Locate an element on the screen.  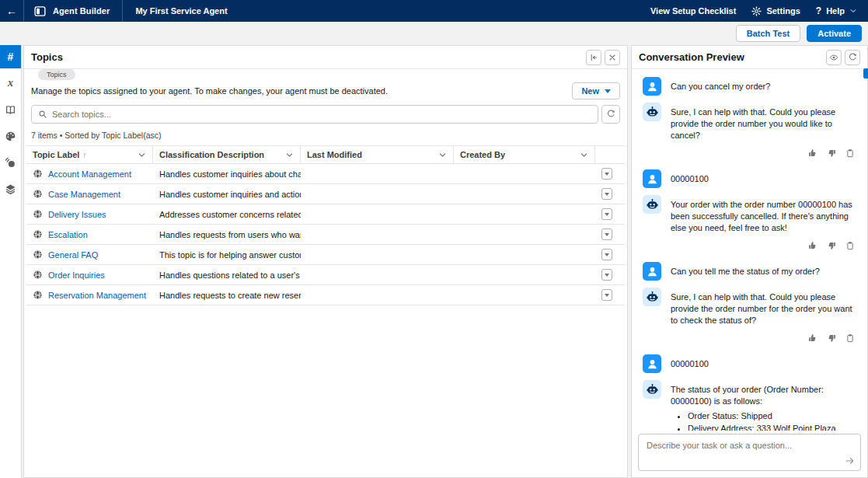
column-header: Created By is located at coordinates (525, 155).